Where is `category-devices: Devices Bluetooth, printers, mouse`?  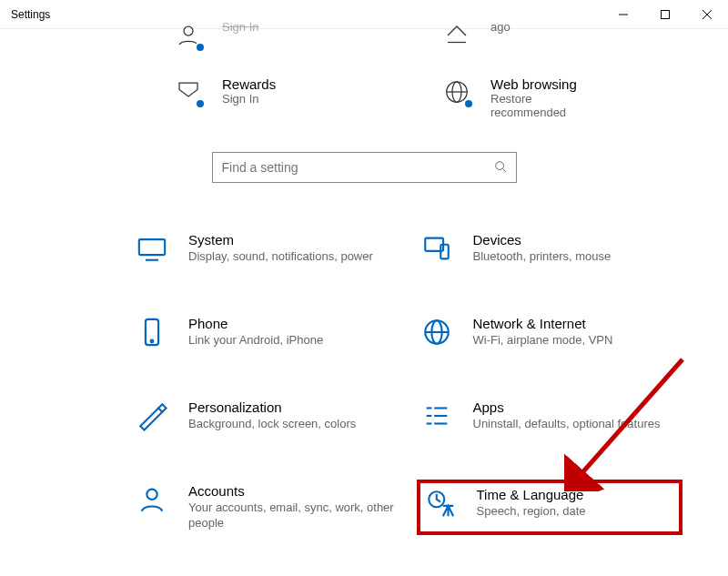
category-devices: Devices Bluetooth, printers, mouse is located at coordinates (550, 248).